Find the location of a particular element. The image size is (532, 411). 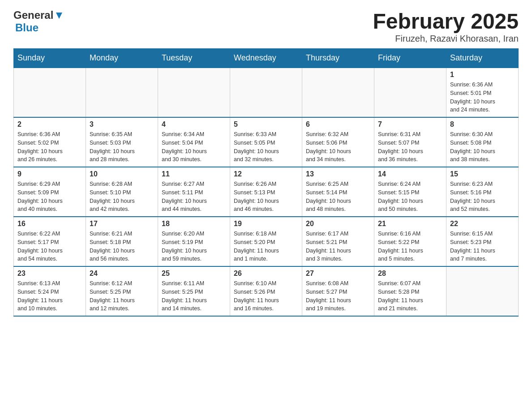

day-number: 26 is located at coordinates (266, 274).